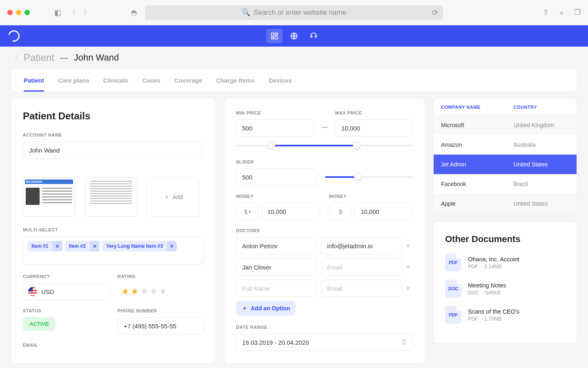  Describe the element at coordinates (247, 211) in the screenshot. I see `currency-selector-a: $▾` at that location.